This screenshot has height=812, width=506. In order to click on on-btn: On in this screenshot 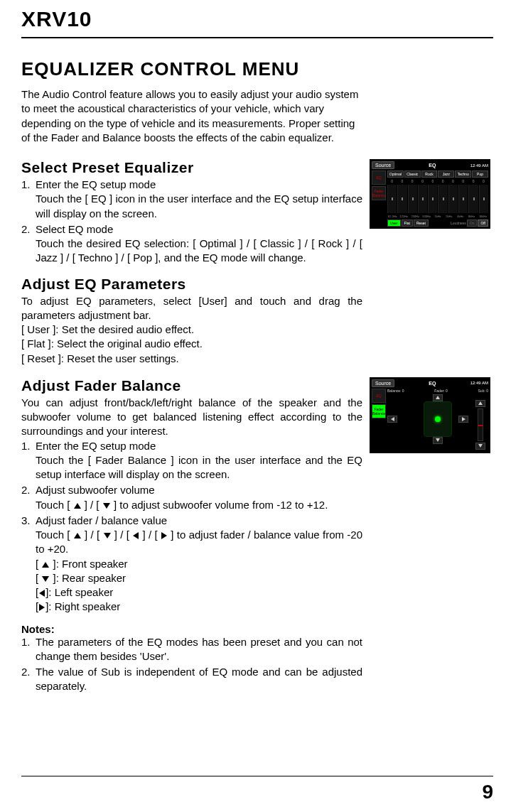, I will do `click(472, 223)`.